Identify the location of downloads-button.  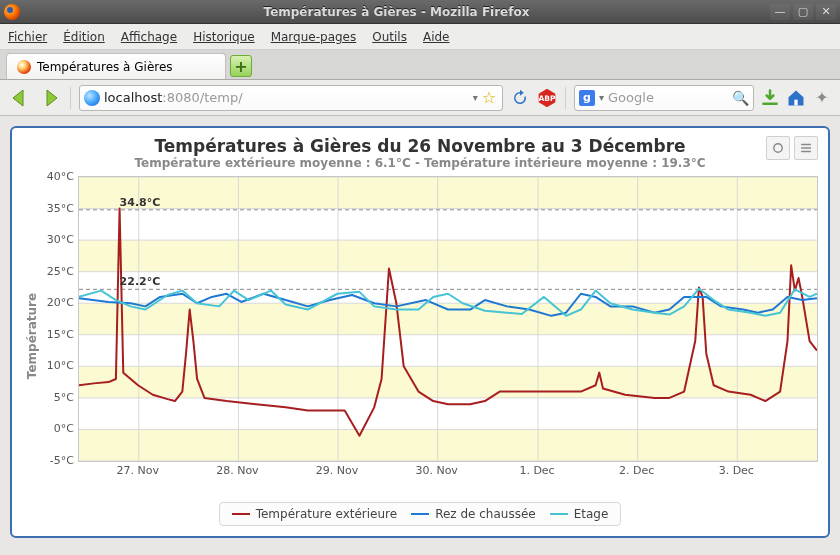
(770, 98).